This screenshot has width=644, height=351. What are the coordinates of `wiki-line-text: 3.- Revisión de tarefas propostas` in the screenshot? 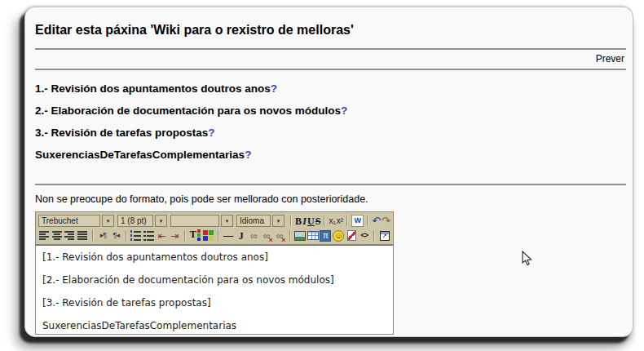 It's located at (121, 132).